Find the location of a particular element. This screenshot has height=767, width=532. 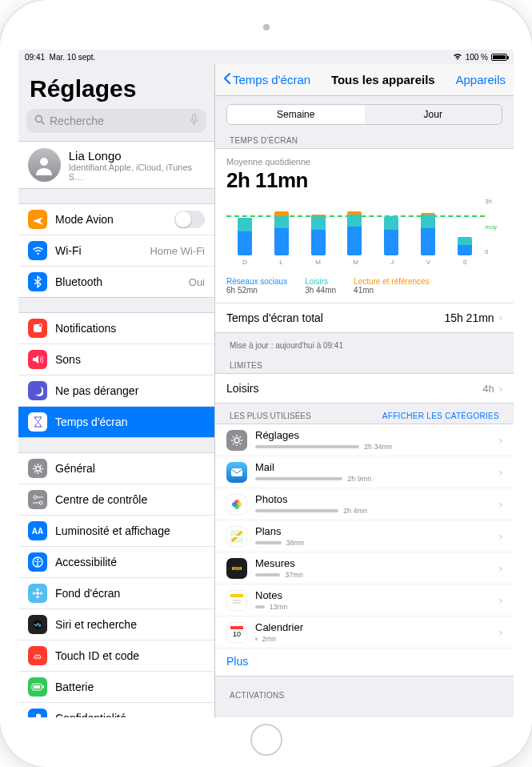

bluetooth-icon is located at coordinates (38, 282).